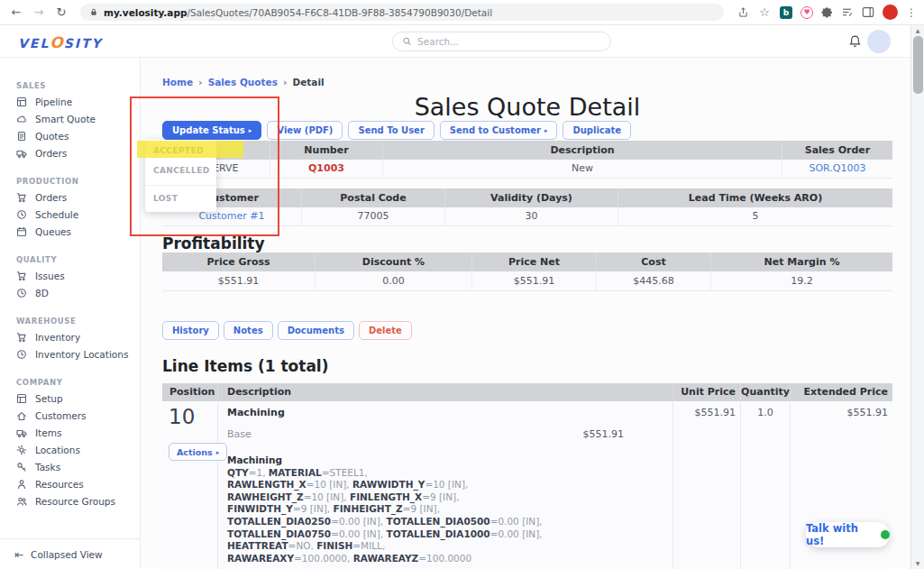 The width and height of the screenshot is (924, 569). What do you see at coordinates (597, 130) in the screenshot?
I see `duplicate-button: Duplicate` at bounding box center [597, 130].